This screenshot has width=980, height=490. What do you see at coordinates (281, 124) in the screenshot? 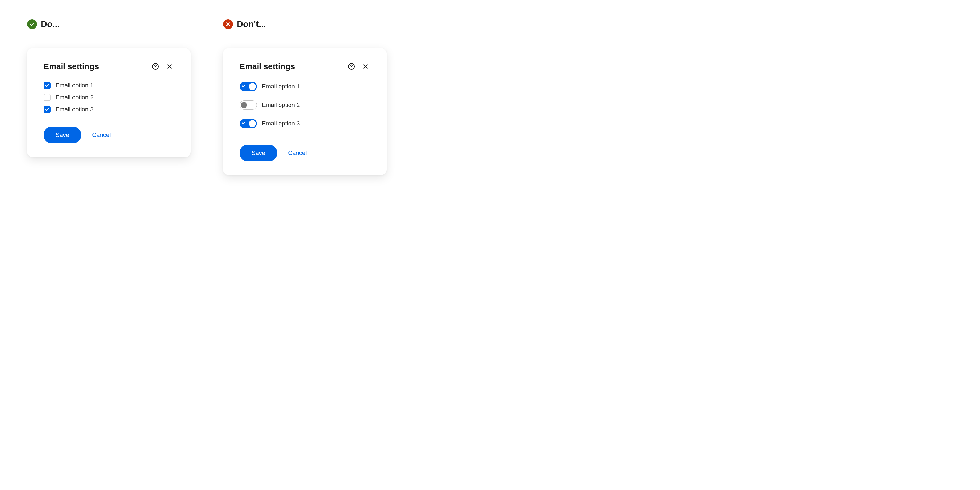
I see `switch-label: Email option 3` at bounding box center [281, 124].